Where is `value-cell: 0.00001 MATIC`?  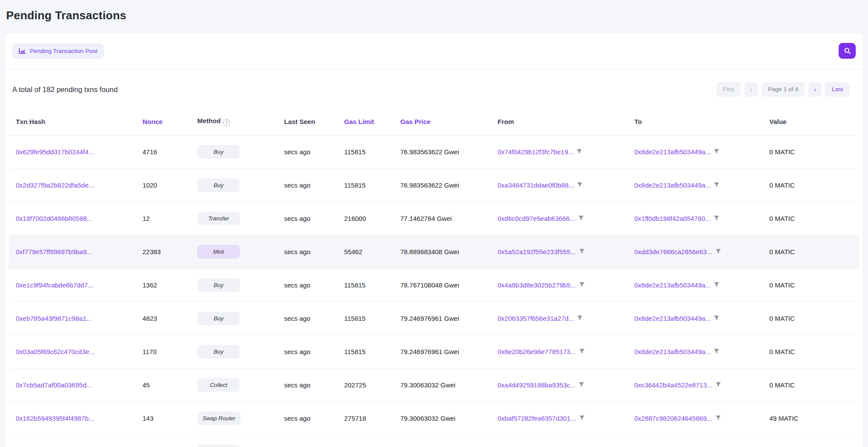 value-cell: 0.00001 MATIC is located at coordinates (813, 441).